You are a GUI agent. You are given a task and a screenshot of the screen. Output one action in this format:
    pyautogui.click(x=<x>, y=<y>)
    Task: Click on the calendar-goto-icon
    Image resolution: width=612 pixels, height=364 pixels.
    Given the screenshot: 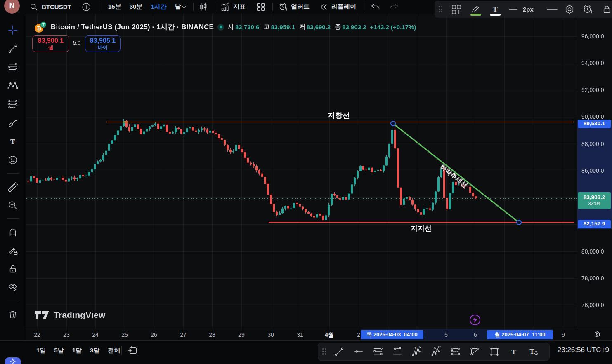 What is the action you would take?
    pyautogui.click(x=132, y=350)
    